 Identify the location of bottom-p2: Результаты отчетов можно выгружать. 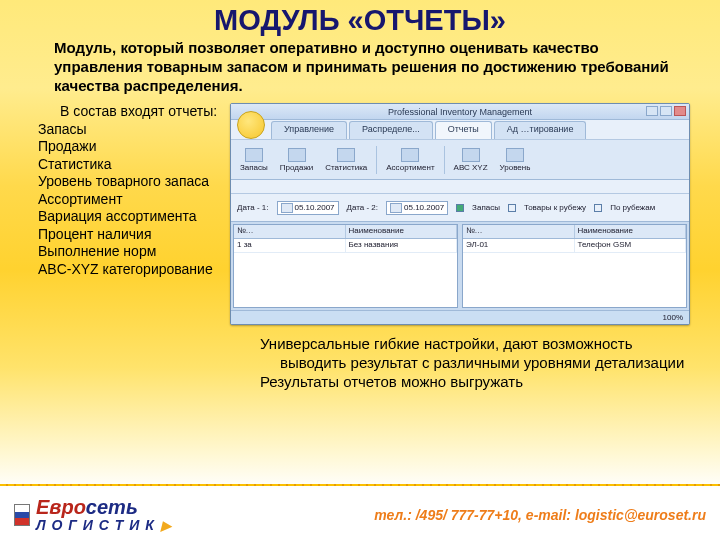
(461, 382).